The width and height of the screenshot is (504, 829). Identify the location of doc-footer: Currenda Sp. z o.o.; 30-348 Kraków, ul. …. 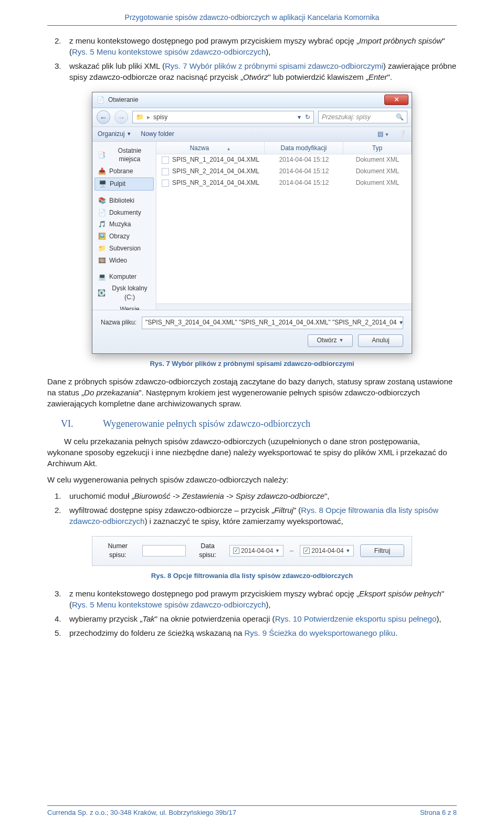
(252, 812).